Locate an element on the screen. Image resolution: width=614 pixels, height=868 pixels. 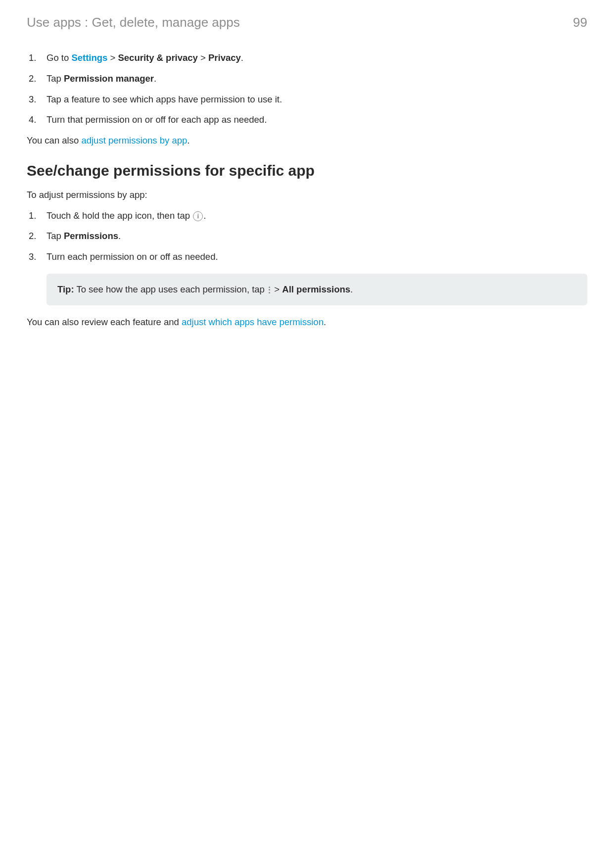
tip-label: Tip: is located at coordinates (66, 289).